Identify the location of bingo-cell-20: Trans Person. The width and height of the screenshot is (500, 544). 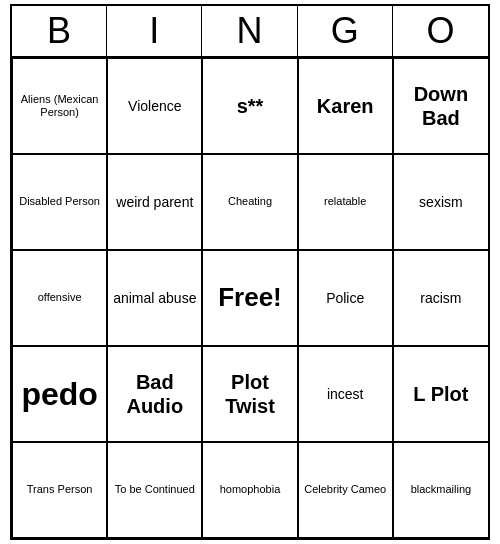
(60, 490).